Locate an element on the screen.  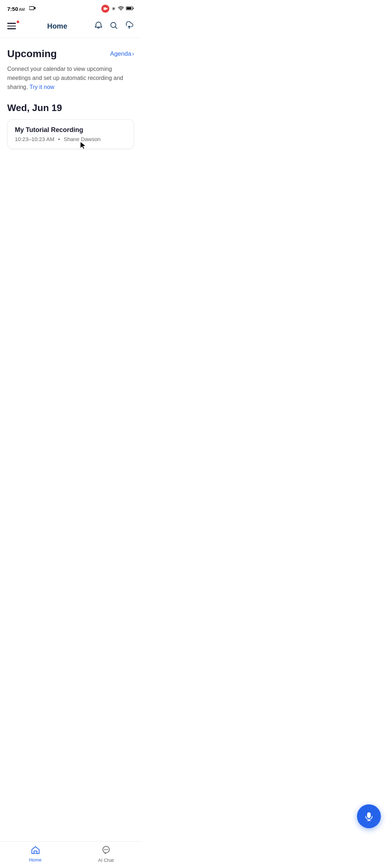
agenda-chevron-icon: › is located at coordinates (133, 54).